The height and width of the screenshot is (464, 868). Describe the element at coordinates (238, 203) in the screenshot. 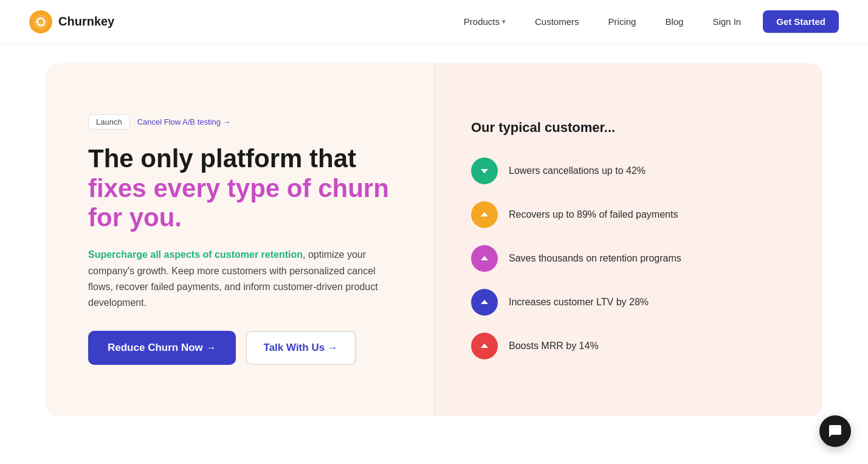

I see `headline-highlight: fixes every type of churn for you.` at that location.